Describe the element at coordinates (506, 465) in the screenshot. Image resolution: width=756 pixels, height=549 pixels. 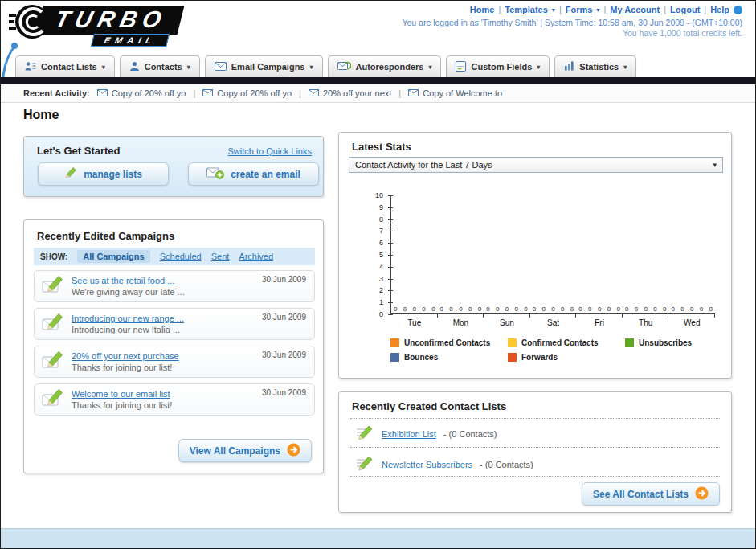
I see `contact-list-count: - (0 Contacts)` at that location.